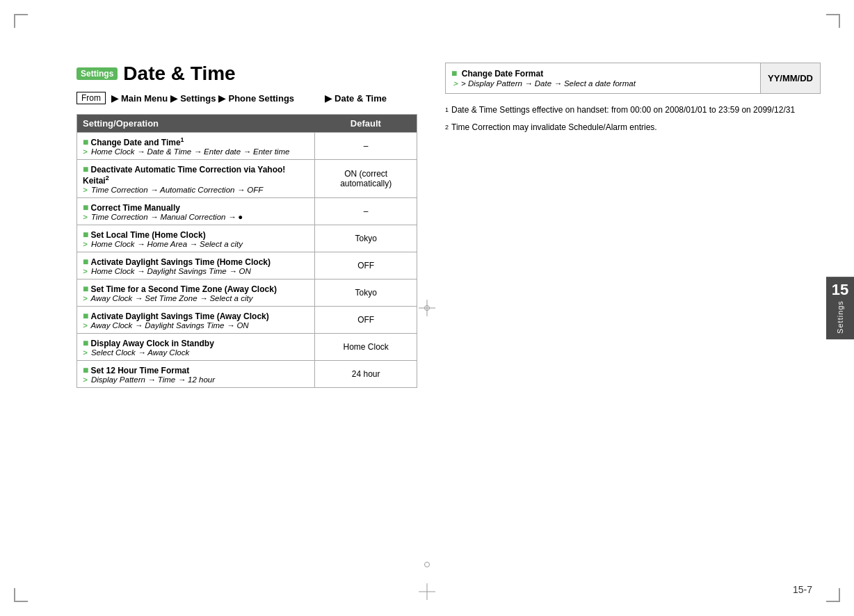 Image resolution: width=854 pixels, height=616 pixels. I want to click on path-rest: Display Pattern → Time → 12 hour, so click(152, 380).